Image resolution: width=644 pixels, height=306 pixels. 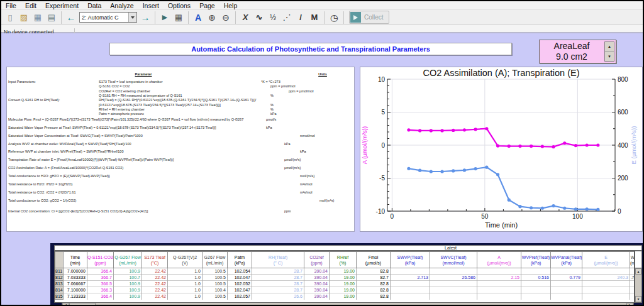 What do you see at coordinates (65, 304) in the screenshot?
I see `scroll-left-icon: ◄` at bounding box center [65, 304].